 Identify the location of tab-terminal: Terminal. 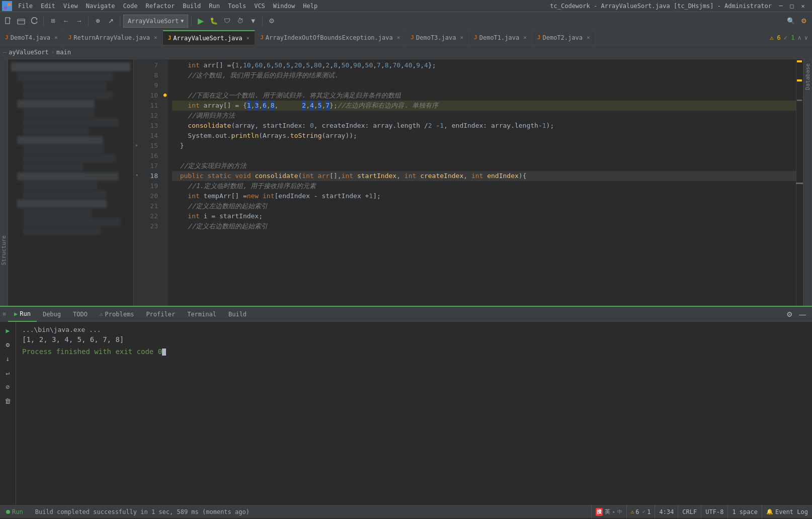
(202, 314).